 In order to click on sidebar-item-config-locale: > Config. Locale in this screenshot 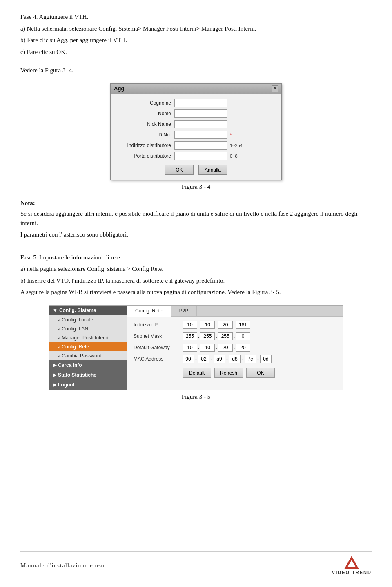, I will do `click(88, 320)`.